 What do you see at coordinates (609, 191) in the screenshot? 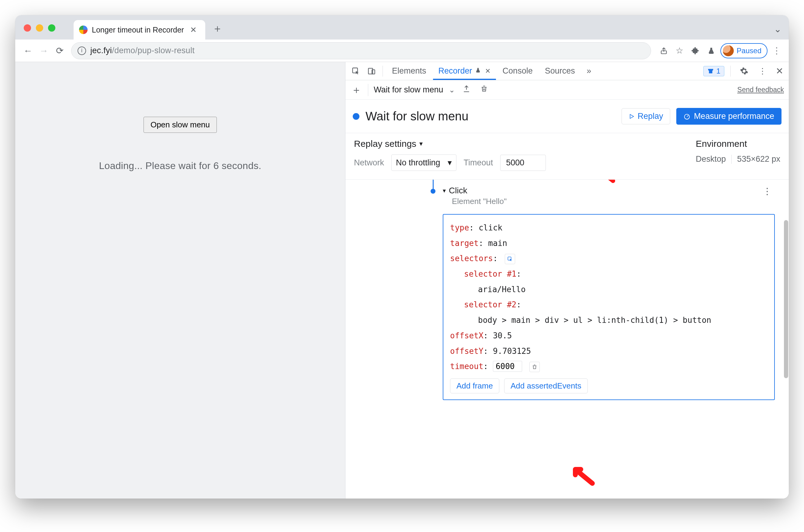
I see `step-toggle: ▾ Click` at bounding box center [609, 191].